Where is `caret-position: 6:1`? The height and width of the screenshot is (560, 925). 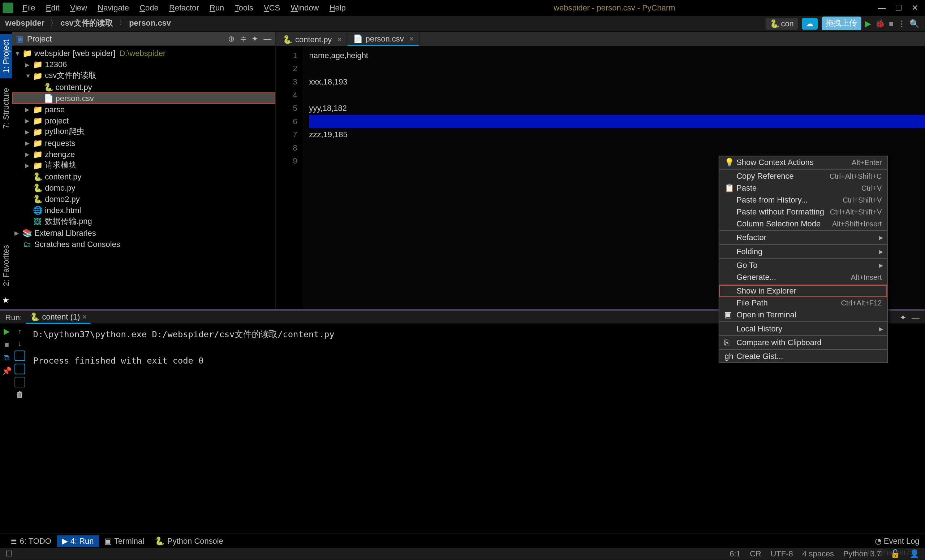
caret-position: 6:1 is located at coordinates (735, 554).